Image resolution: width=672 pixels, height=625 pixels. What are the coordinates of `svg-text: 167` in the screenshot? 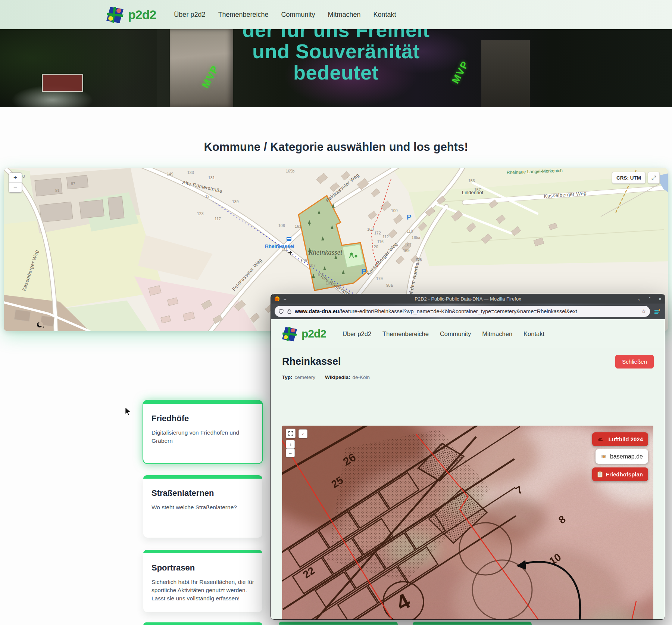 It's located at (408, 245).